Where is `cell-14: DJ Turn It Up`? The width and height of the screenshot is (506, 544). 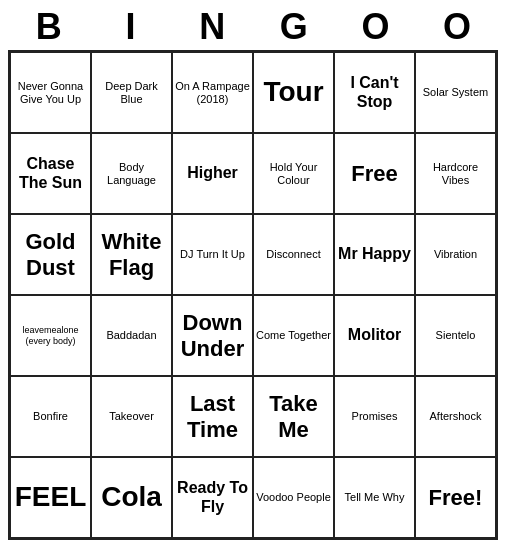
cell-14: DJ Turn It Up is located at coordinates (212, 254).